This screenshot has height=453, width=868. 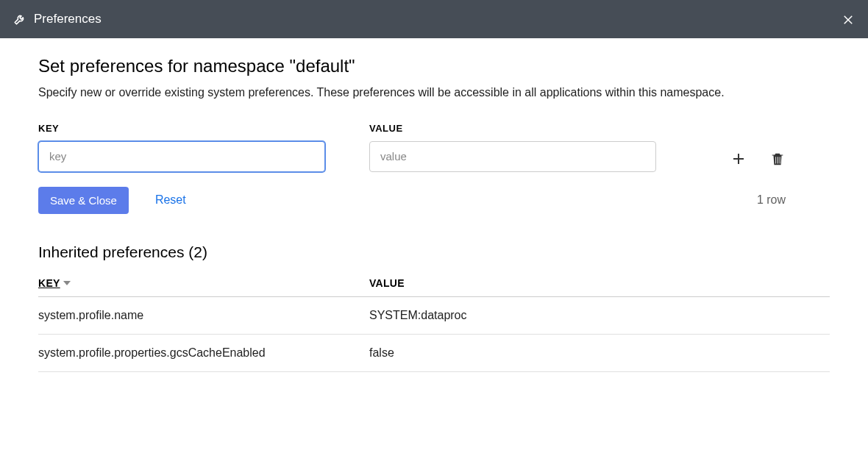 What do you see at coordinates (513, 157) in the screenshot?
I see `value-input` at bounding box center [513, 157].